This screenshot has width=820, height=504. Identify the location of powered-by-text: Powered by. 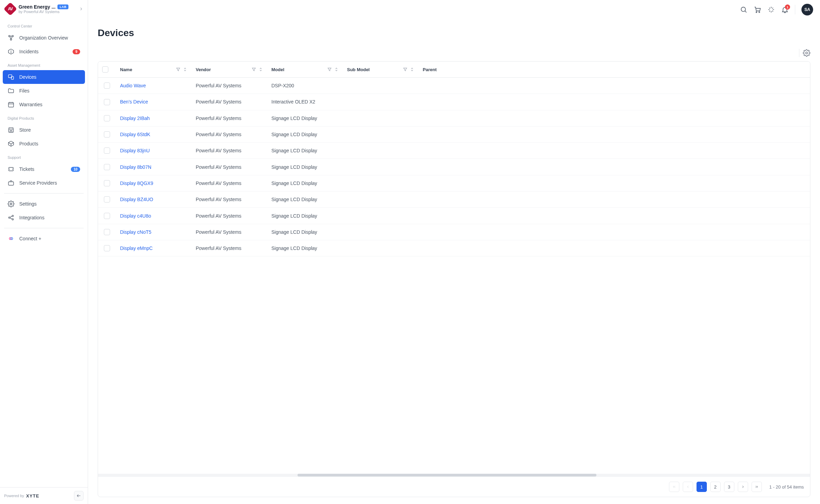
(14, 496).